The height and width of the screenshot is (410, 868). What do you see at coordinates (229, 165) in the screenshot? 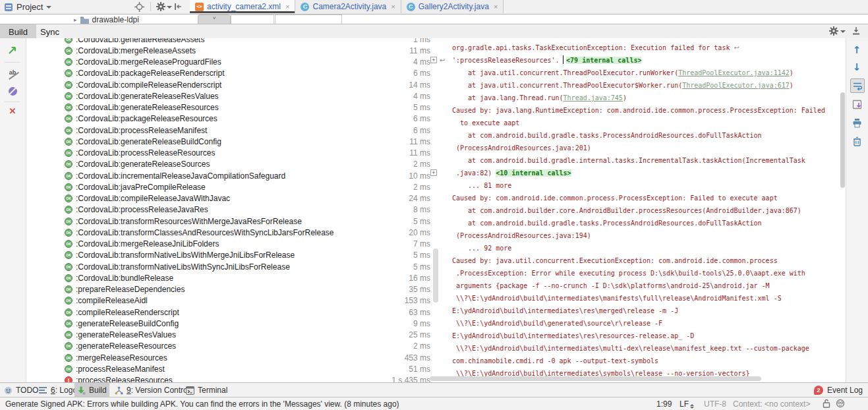
I see `task-row: OK:CordovaLib:generateReleaseSources2 ms` at bounding box center [229, 165].